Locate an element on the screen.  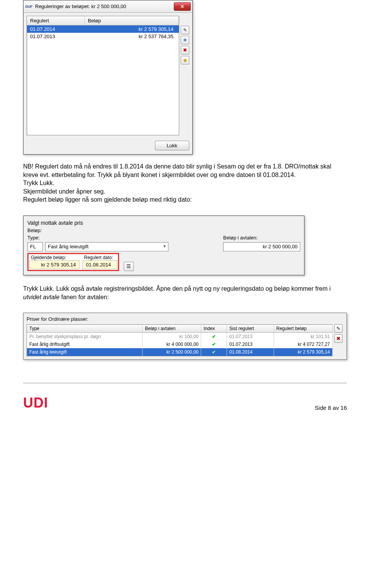
prices-table: Type Beløp i avtalen Index Sist regulert… is located at coordinates (180, 340).